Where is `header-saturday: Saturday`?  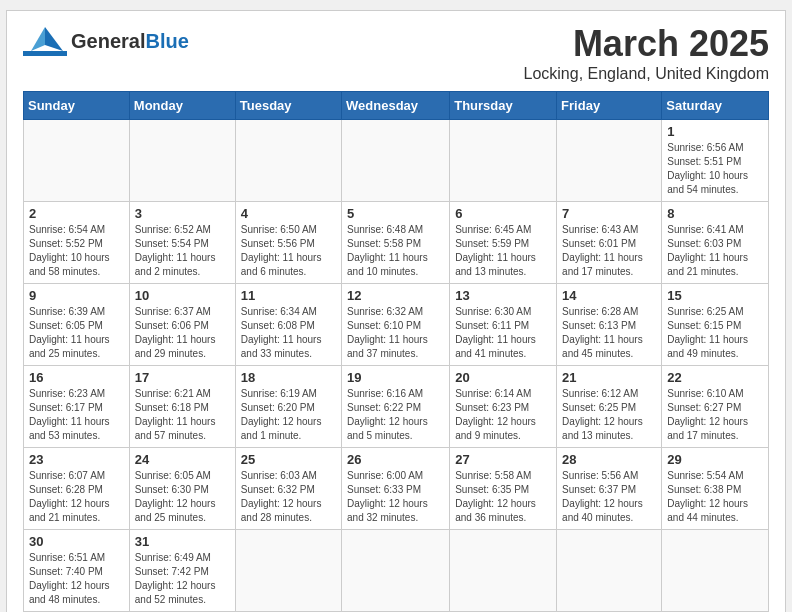
header-saturday: Saturday is located at coordinates (716, 106).